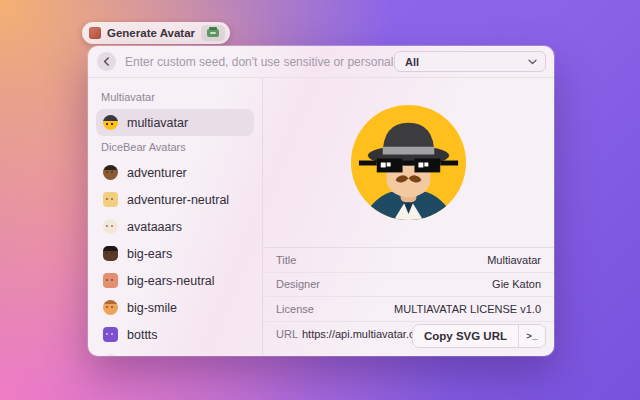 The image size is (640, 400). What do you see at coordinates (106, 62) in the screenshot?
I see `chevron-left-icon` at bounding box center [106, 62].